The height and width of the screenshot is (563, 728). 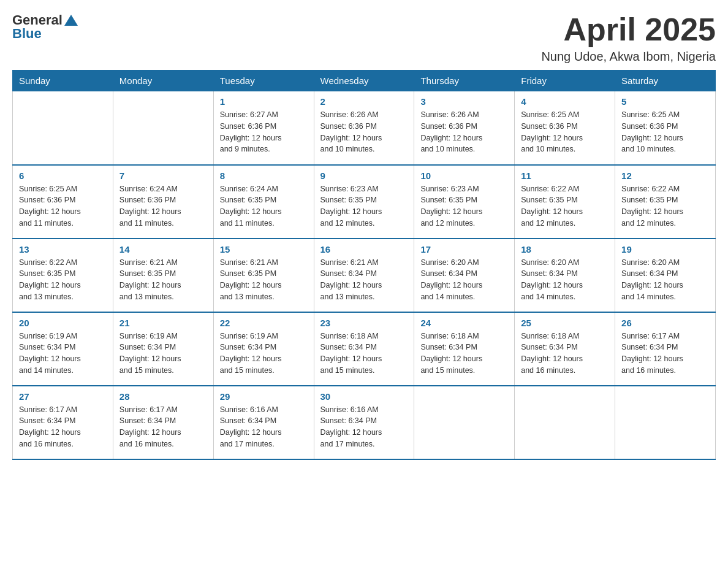 What do you see at coordinates (364, 323) in the screenshot?
I see `day-number: 23` at bounding box center [364, 323].